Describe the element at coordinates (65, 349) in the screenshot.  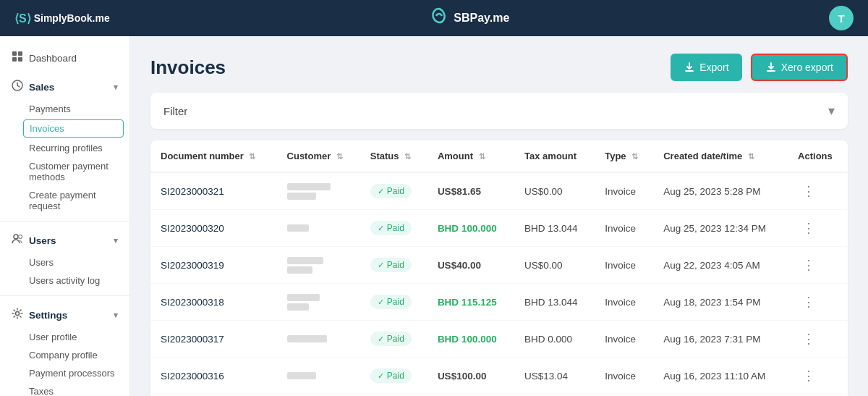
I see `sidebar-section-settings: Settings ▾ User profile Company profile …` at that location.